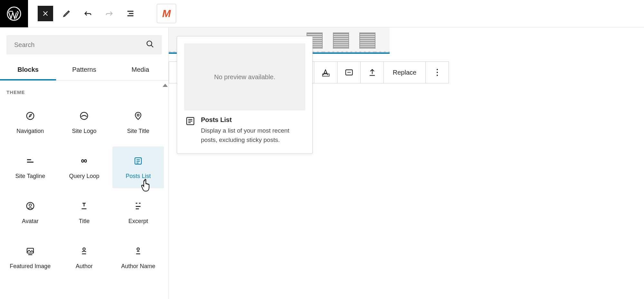 The height and width of the screenshot is (299, 644). What do you see at coordinates (130, 14) in the screenshot?
I see `list-view-button` at bounding box center [130, 14].